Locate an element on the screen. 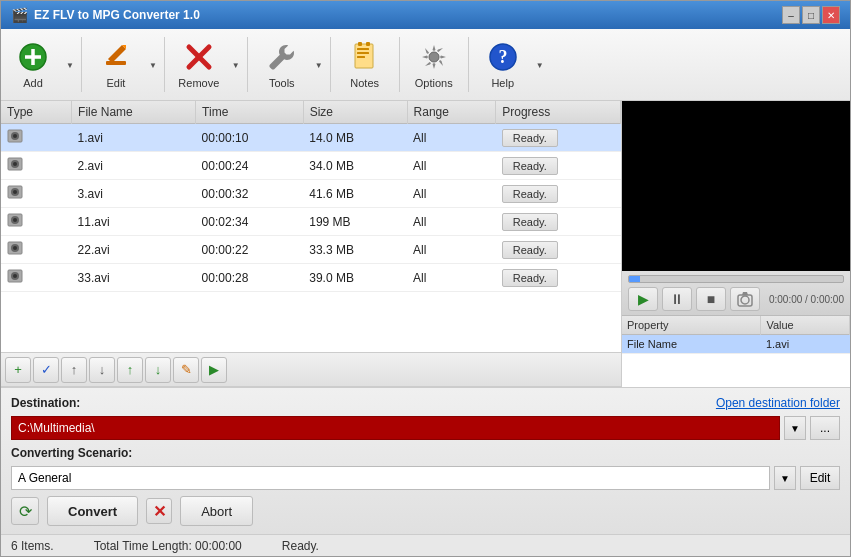 The image size is (851, 557). status-items: 6 Items. is located at coordinates (32, 546).